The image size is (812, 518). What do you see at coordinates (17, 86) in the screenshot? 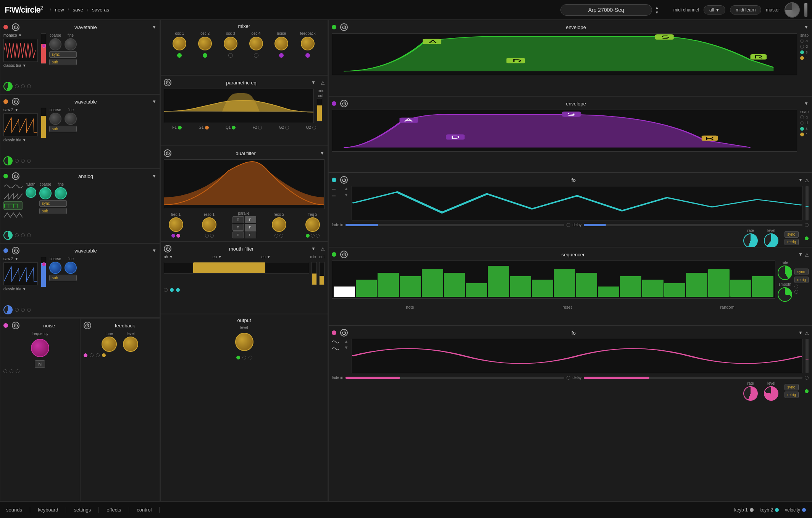
I see `osc1-ind1` at bounding box center [17, 86].